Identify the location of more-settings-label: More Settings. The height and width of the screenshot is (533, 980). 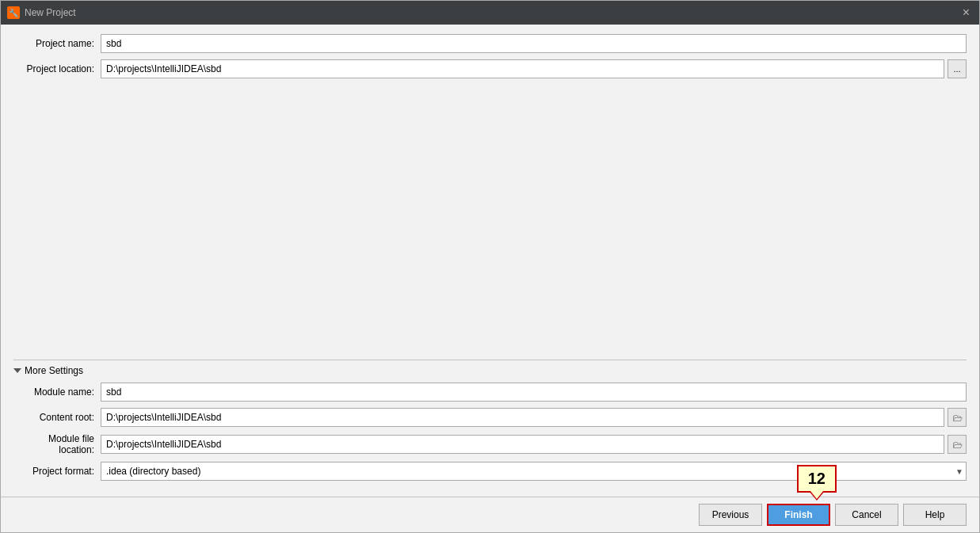
(54, 371).